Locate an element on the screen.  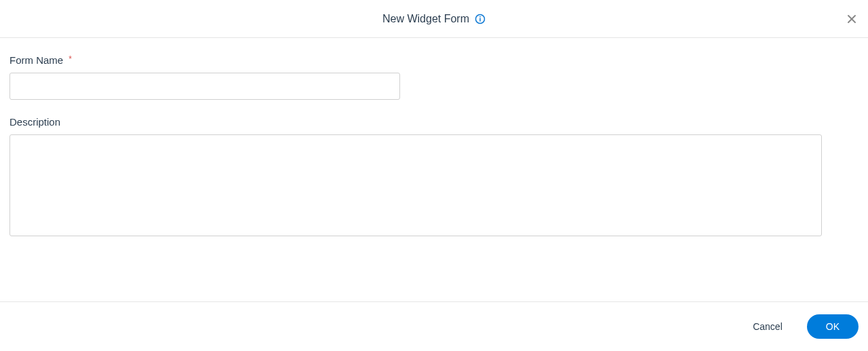
form-name-label-text: Form Name is located at coordinates (37, 60).